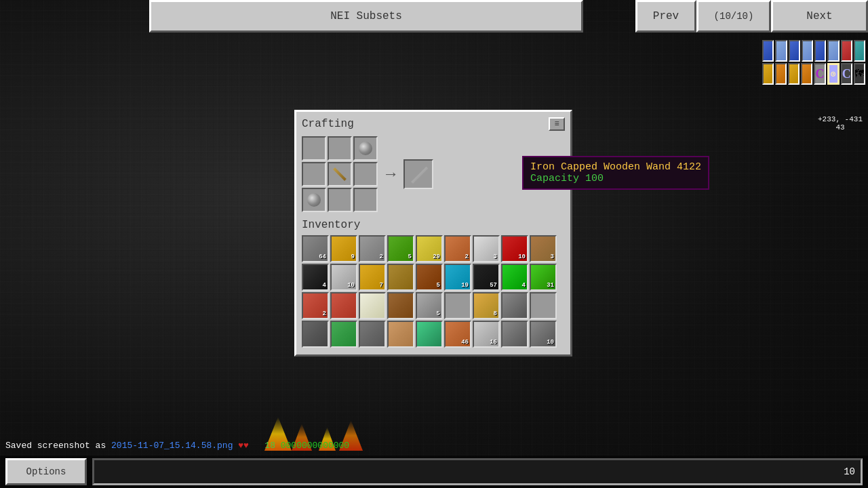  Describe the element at coordinates (328, 124) in the screenshot. I see `crafting-title-text: Crafting` at that location.